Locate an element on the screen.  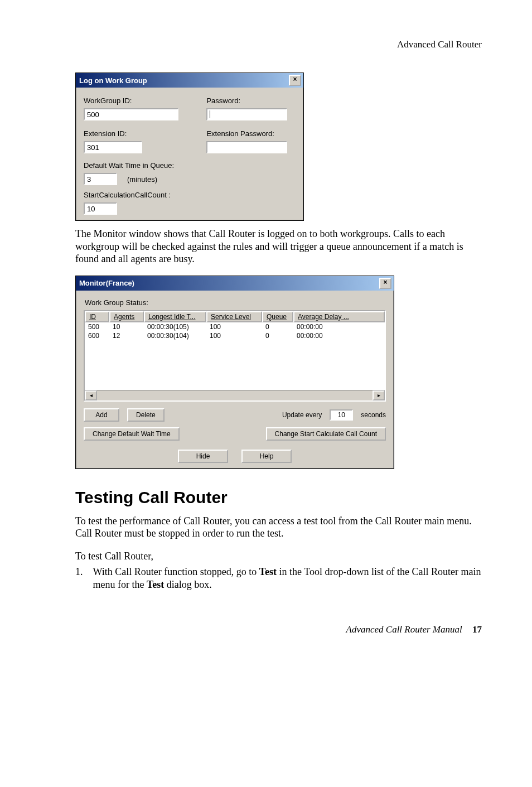
logon-workgroup-dialog: Log on Work Group × WorkGroup ID: Passwo… is located at coordinates (190, 147).